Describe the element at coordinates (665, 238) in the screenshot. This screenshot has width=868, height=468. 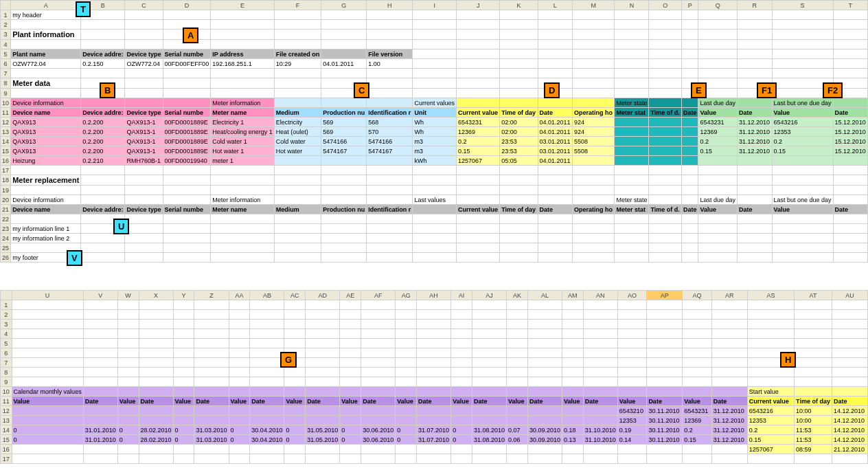
I see `cell-O24` at that location.